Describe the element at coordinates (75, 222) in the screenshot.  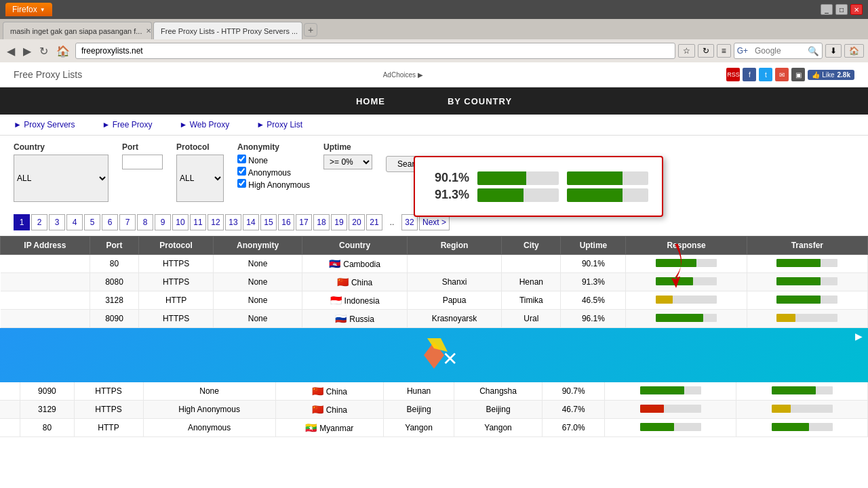
I see `page-btn-4: 4` at that location.